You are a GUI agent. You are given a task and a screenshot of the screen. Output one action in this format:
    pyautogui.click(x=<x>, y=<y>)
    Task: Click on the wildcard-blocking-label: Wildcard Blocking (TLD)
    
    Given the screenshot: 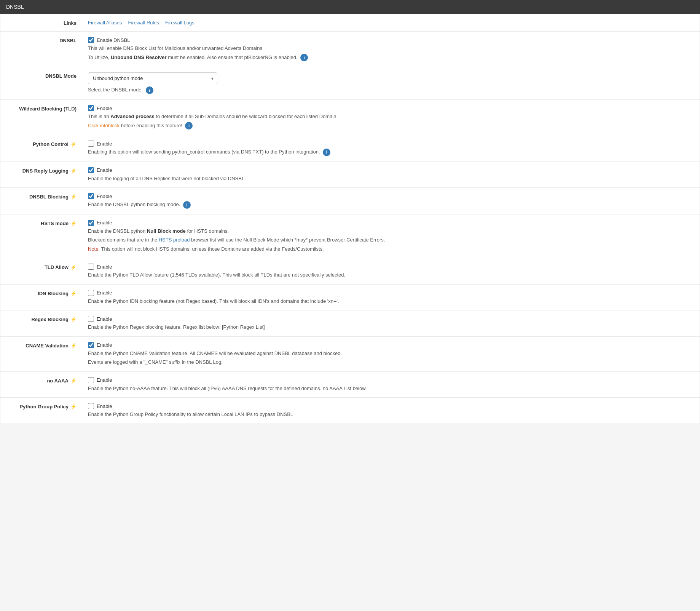 What is the action you would take?
    pyautogui.click(x=42, y=108)
    